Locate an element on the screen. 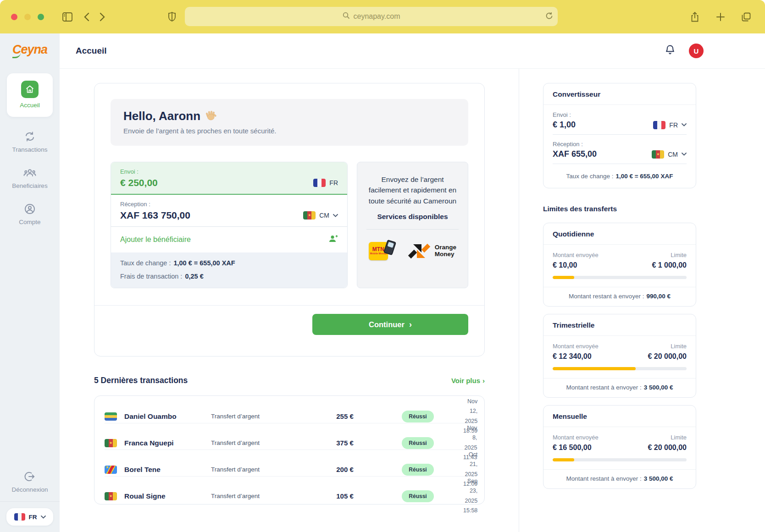 Image resolution: width=765 pixels, height=532 pixels. sidebar-divider is located at coordinates (30, 501).